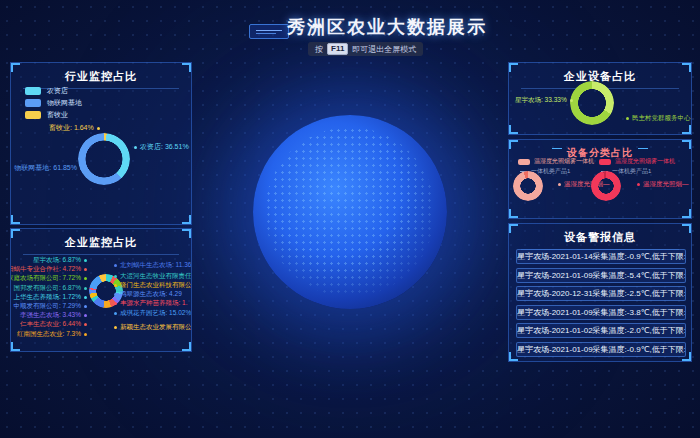 Image resolution: width=700 pixels, height=438 pixels. What do you see at coordinates (101, 245) in the screenshot?
I see `enterprise-panel-title: 企业监控占比` at bounding box center [101, 245].